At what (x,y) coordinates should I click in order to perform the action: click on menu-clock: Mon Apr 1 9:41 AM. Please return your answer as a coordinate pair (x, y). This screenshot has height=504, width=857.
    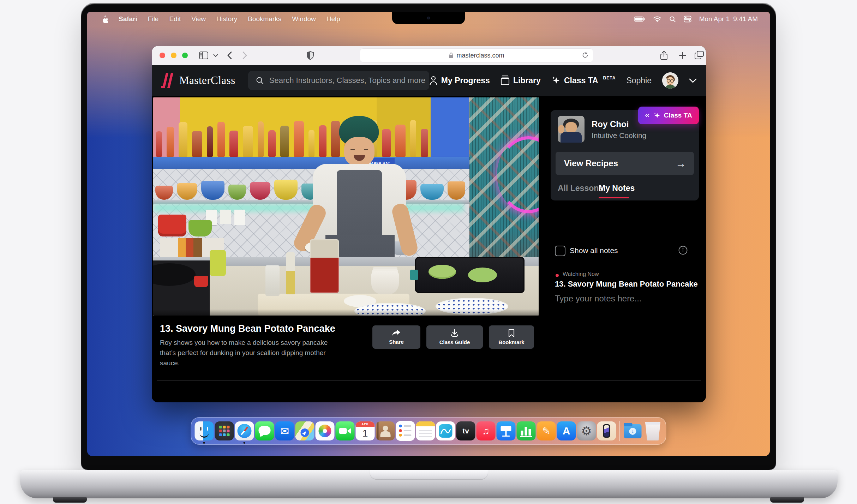
    Looking at the image, I should click on (729, 19).